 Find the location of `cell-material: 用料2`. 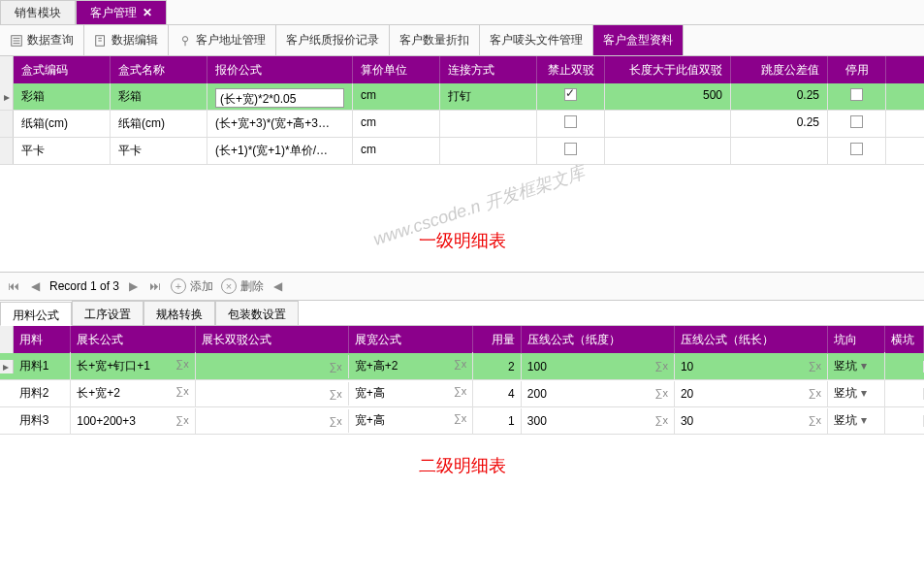

cell-material: 用料2 is located at coordinates (43, 394).